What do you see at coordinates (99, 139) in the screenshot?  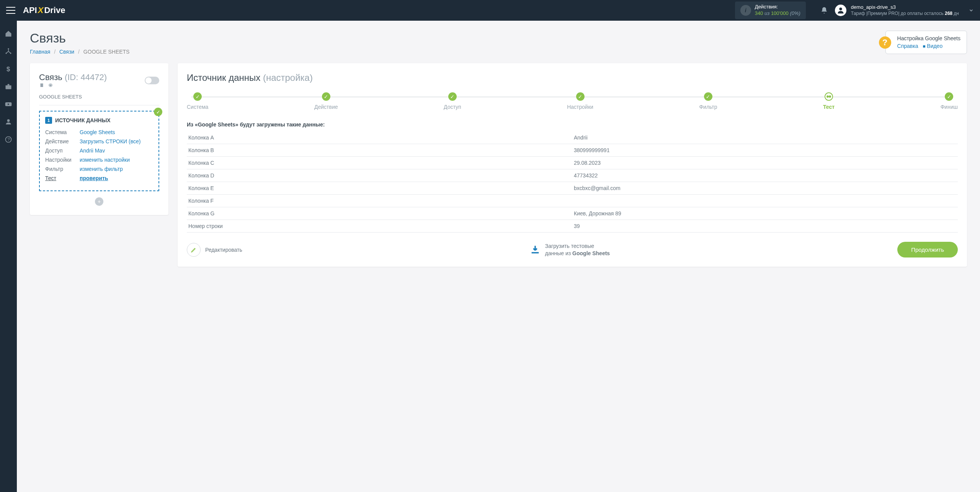 I see `connection-card: Связь (ID: 44472) GOOGLE SHEETS ✓ 1 ИСТ` at bounding box center [99, 139].